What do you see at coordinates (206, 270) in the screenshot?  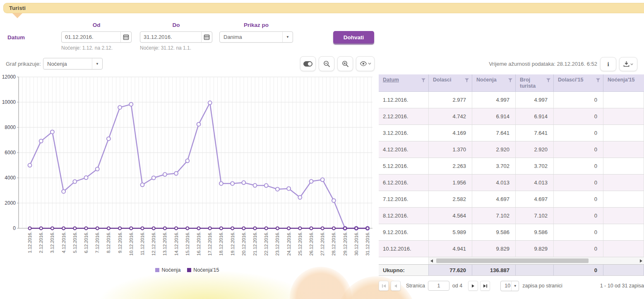 I see `legend-label: Noćenja'15` at bounding box center [206, 270].